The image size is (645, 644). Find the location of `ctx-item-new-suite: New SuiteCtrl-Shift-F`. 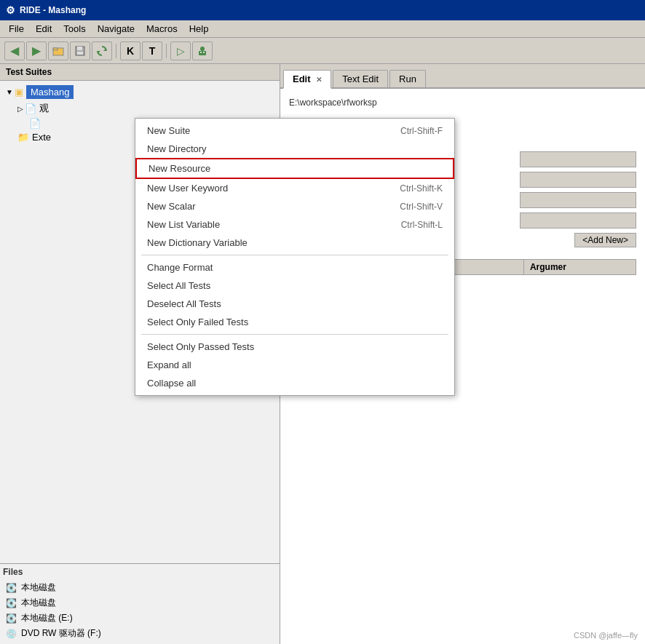

ctx-item-new-suite: New SuiteCtrl-Shift-F is located at coordinates (295, 131).